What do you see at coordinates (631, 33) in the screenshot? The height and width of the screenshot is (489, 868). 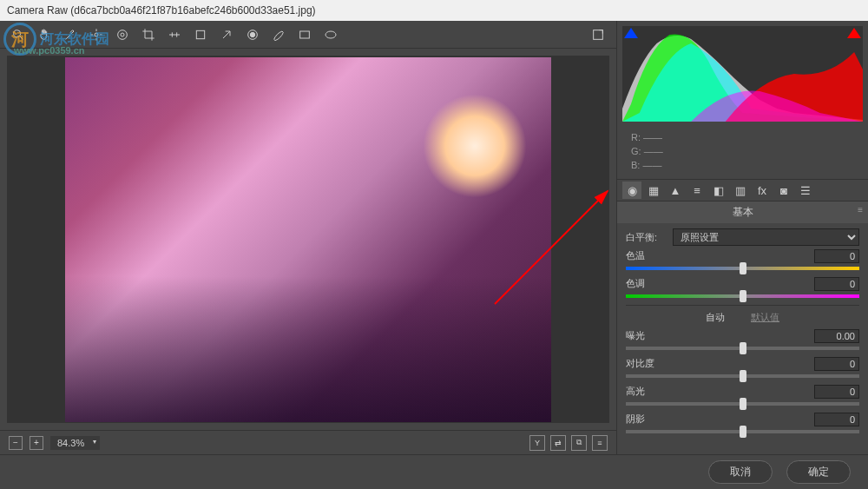 I see `shadow-clipping-icon` at bounding box center [631, 33].